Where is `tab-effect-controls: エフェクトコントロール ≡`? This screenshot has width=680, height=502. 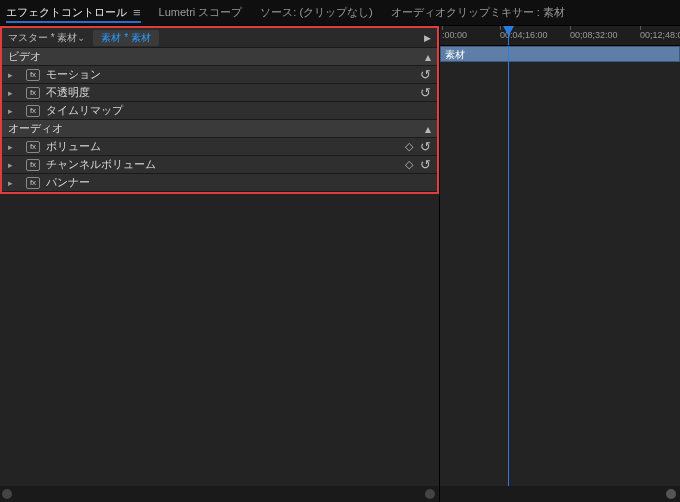 tab-effect-controls: エフェクトコントロール ≡ is located at coordinates (74, 13).